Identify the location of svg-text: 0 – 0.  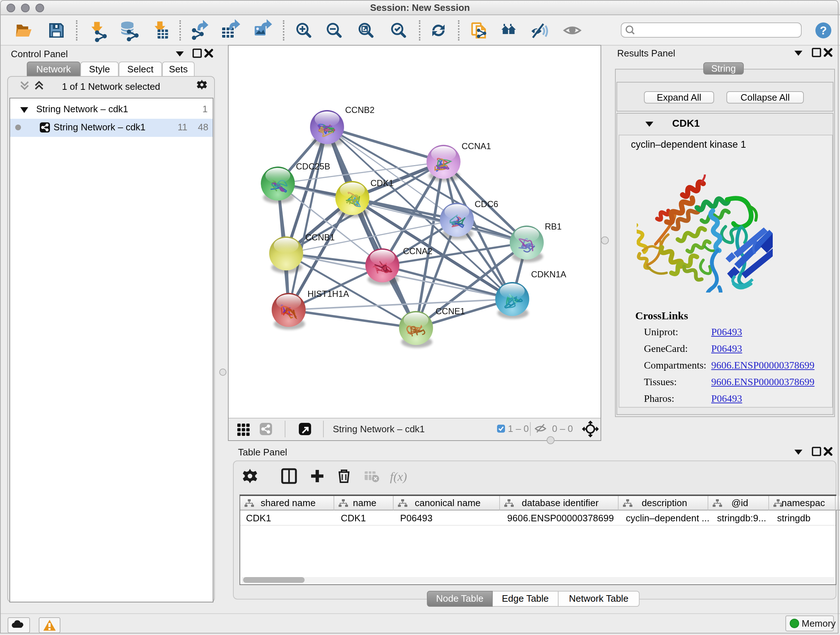
(563, 429).